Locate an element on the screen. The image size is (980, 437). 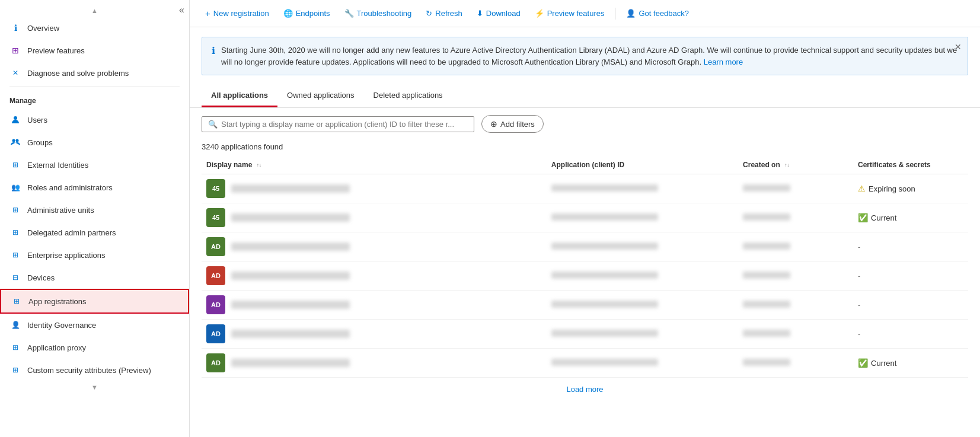
table-row: 45✅Current is located at coordinates (585, 218).